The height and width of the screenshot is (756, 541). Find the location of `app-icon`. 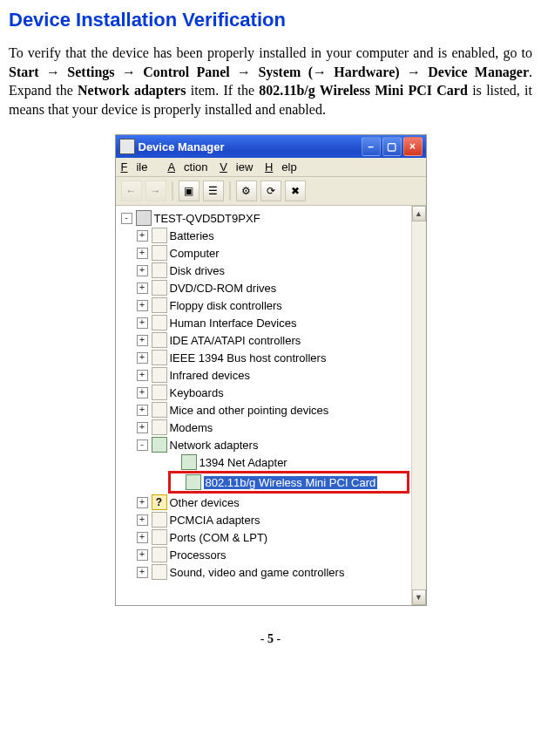

app-icon is located at coordinates (127, 146).